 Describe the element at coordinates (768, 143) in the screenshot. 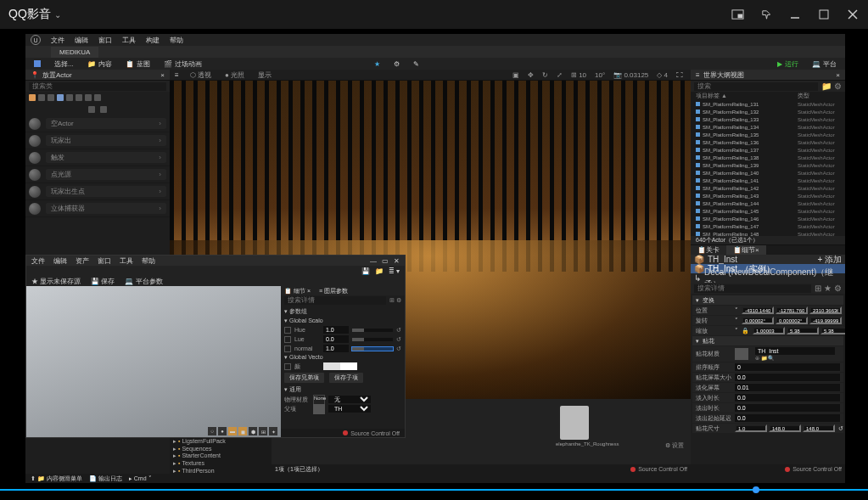

I see `outliner-row: SM_PlatformRailing_136StaticMeshActor` at that location.